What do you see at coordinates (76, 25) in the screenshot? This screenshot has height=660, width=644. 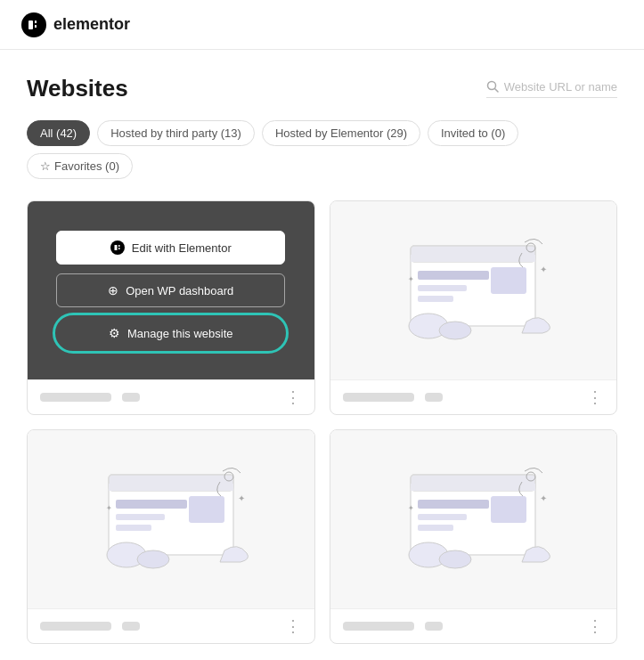 I see `logo-area: elementor` at bounding box center [76, 25].